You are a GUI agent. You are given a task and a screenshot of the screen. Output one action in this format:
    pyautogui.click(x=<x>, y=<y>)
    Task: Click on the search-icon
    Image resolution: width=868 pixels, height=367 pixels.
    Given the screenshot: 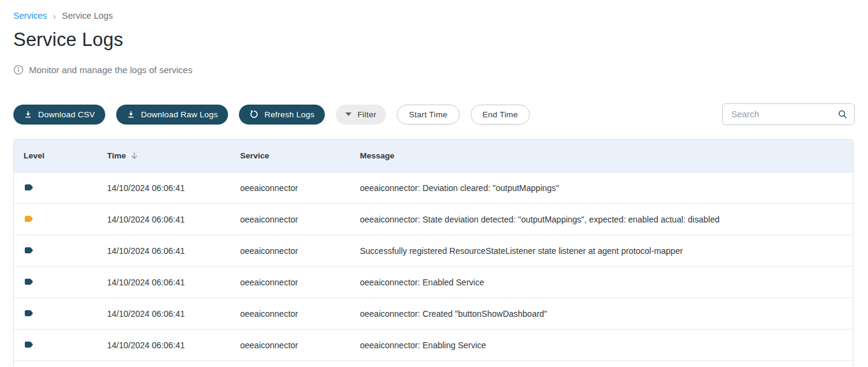 What is the action you would take?
    pyautogui.click(x=843, y=114)
    